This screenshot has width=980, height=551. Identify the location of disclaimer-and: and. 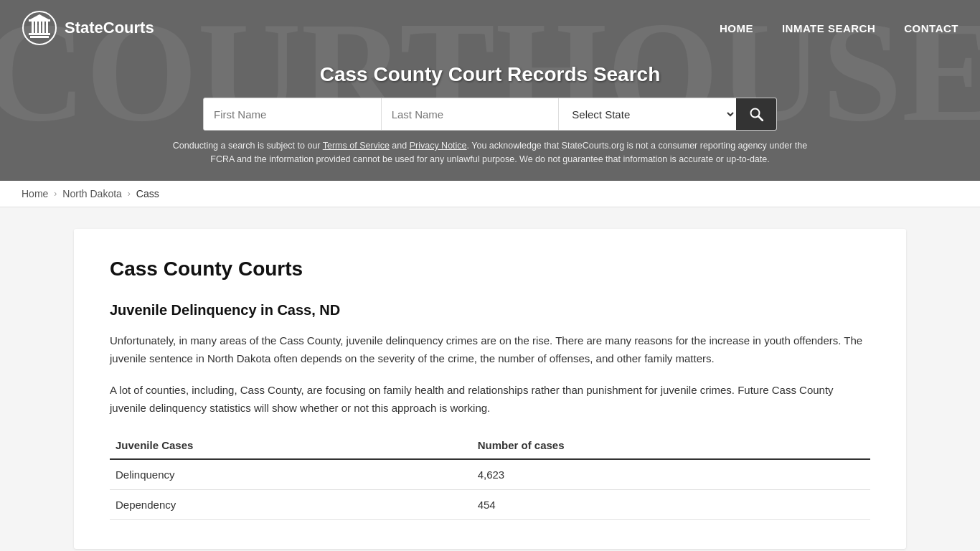
(400, 146).